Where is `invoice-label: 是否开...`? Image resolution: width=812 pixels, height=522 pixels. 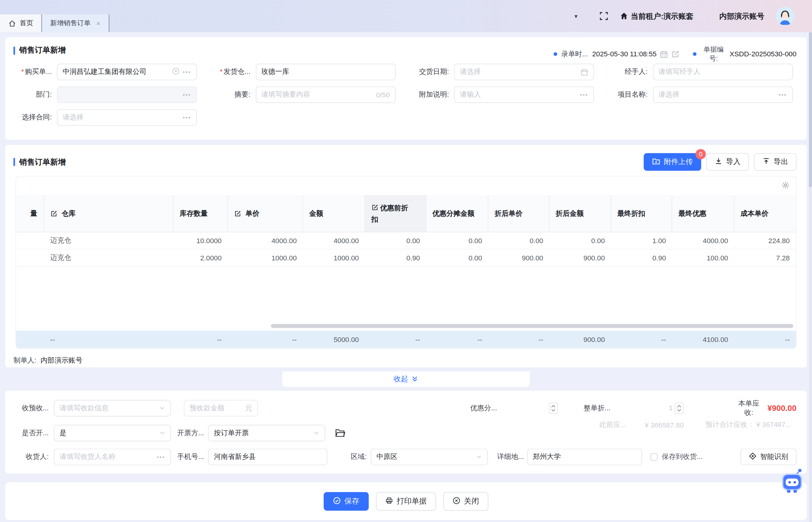
invoice-label: 是否开... is located at coordinates (35, 433).